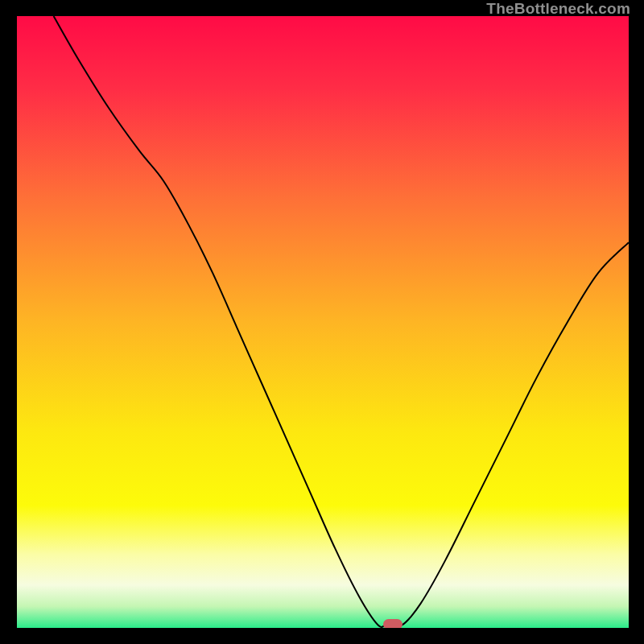  What do you see at coordinates (559, 9) in the screenshot?
I see `watermark-text: TheBottleneck.com` at bounding box center [559, 9].